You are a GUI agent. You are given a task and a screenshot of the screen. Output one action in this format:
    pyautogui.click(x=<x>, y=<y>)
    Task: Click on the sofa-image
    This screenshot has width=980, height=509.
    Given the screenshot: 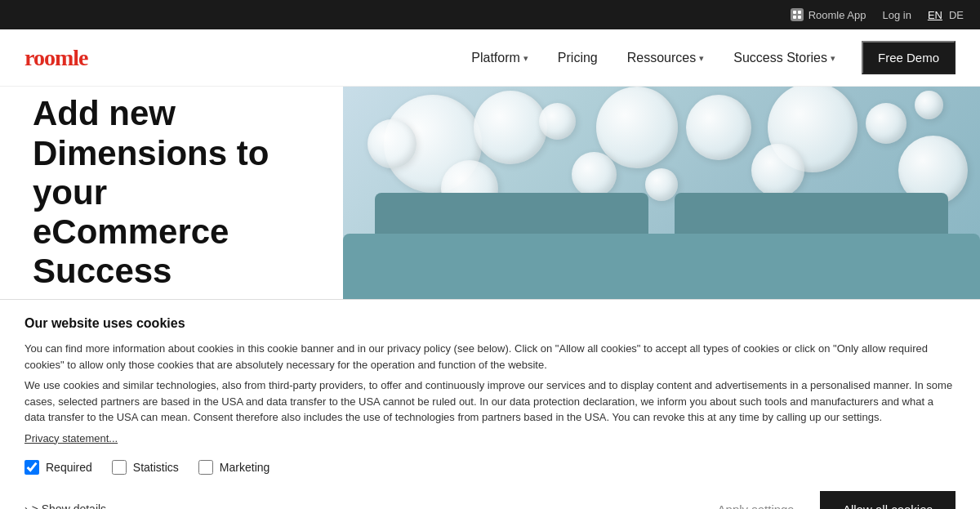 What is the action you would take?
    pyautogui.click(x=662, y=266)
    